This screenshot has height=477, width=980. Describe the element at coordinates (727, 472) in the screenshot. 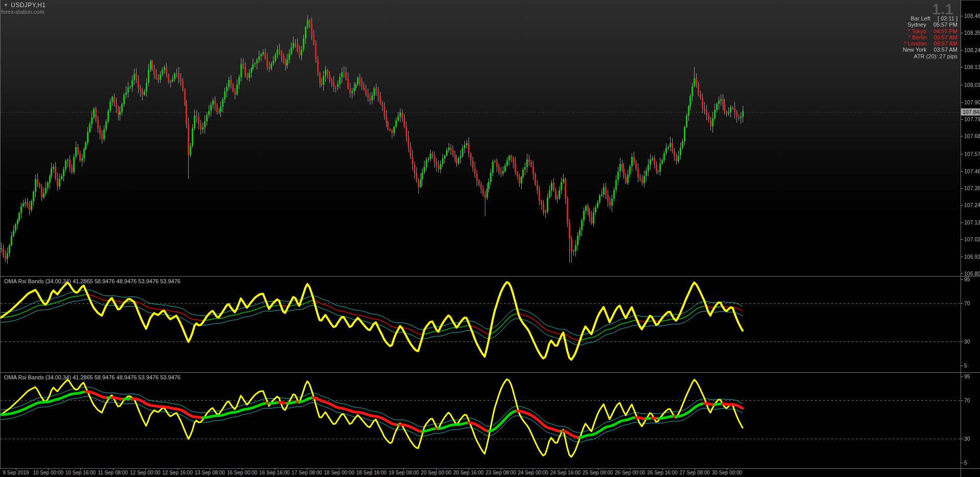

I see `time-axis-label: 30 Sep 00:00` at that location.